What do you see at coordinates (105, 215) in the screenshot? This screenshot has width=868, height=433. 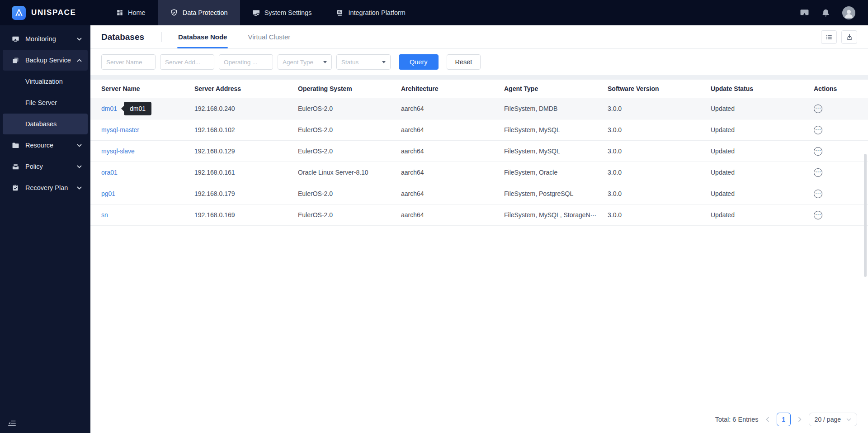 I see `server-name-link: sn` at bounding box center [105, 215].